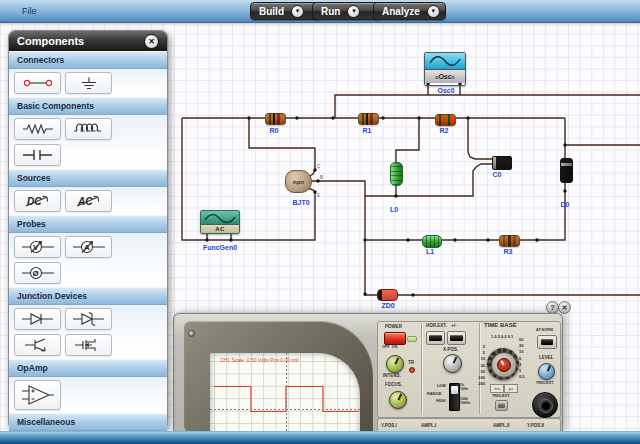  I want to click on label-Osc0: Osc0, so click(446, 90).